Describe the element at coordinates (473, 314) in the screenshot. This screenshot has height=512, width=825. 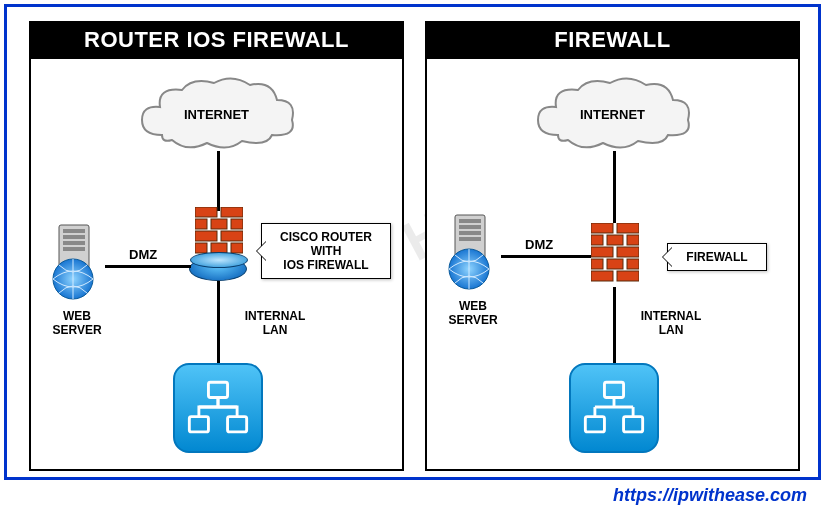
I see `web-server-label-right: WEB SERVER` at that location.